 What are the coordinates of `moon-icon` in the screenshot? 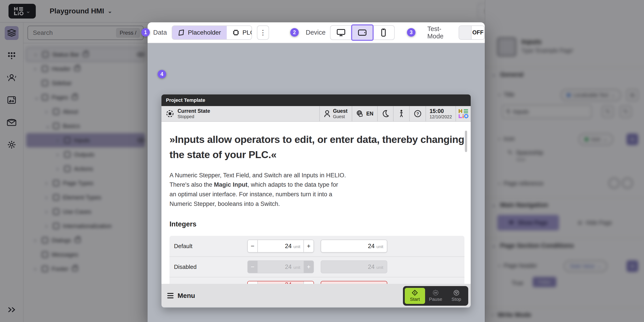 It's located at (386, 114).